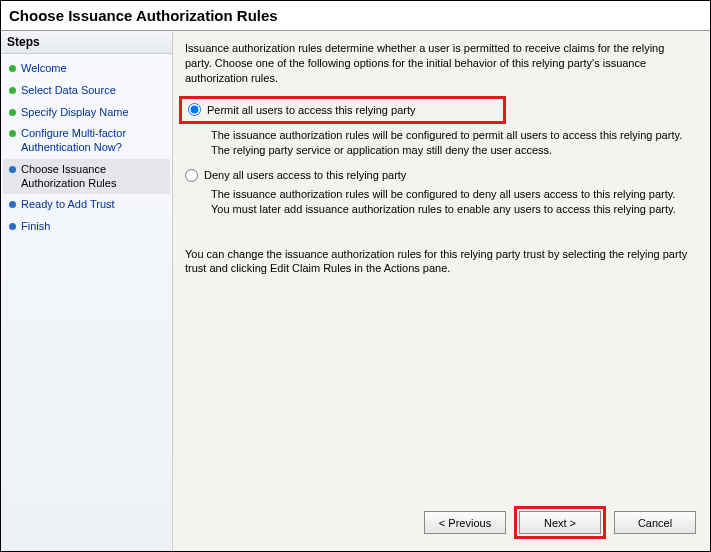 The width and height of the screenshot is (711, 552). Describe the element at coordinates (311, 110) in the screenshot. I see `option-permit-all-label: Permit all users to access this relying …` at that location.